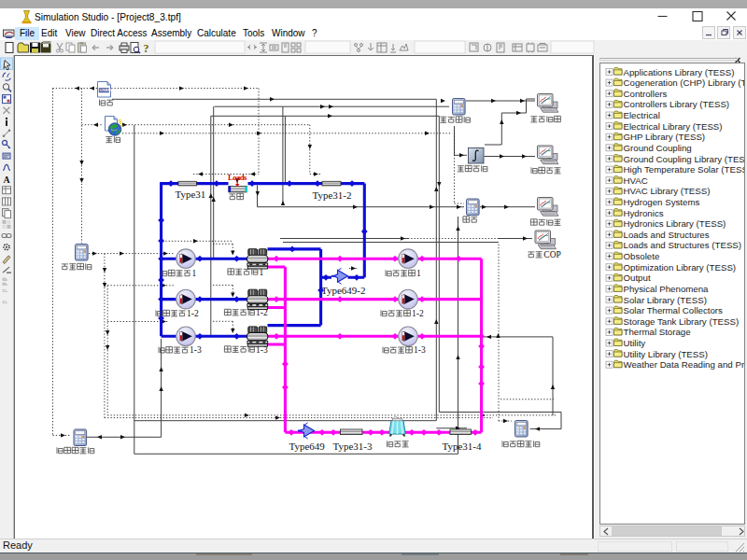  I want to click on svg-text: Controllers Library (TESS), so click(677, 105).